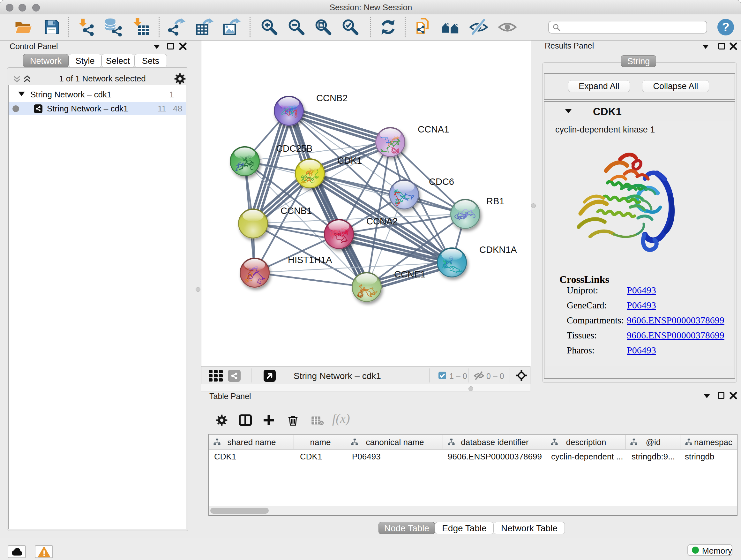 The image size is (741, 560). Describe the element at coordinates (310, 260) in the screenshot. I see `svg-text: HIST1H1A` at that location.